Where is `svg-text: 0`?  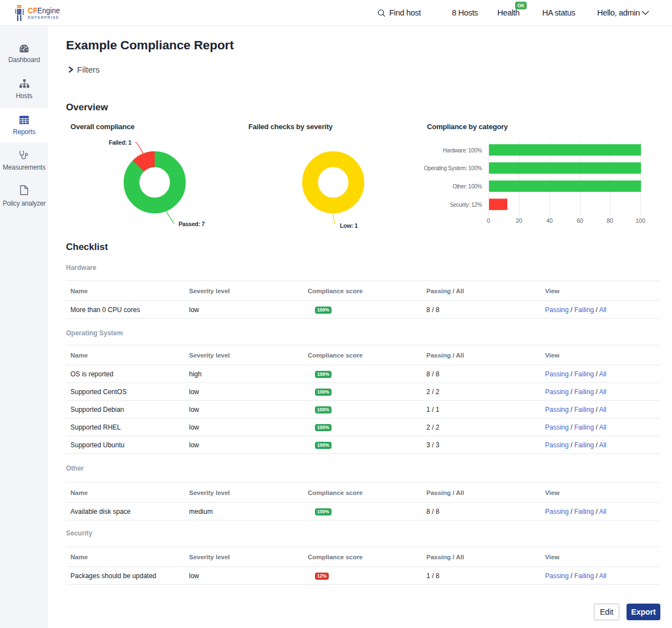 svg-text: 0 is located at coordinates (488, 221).